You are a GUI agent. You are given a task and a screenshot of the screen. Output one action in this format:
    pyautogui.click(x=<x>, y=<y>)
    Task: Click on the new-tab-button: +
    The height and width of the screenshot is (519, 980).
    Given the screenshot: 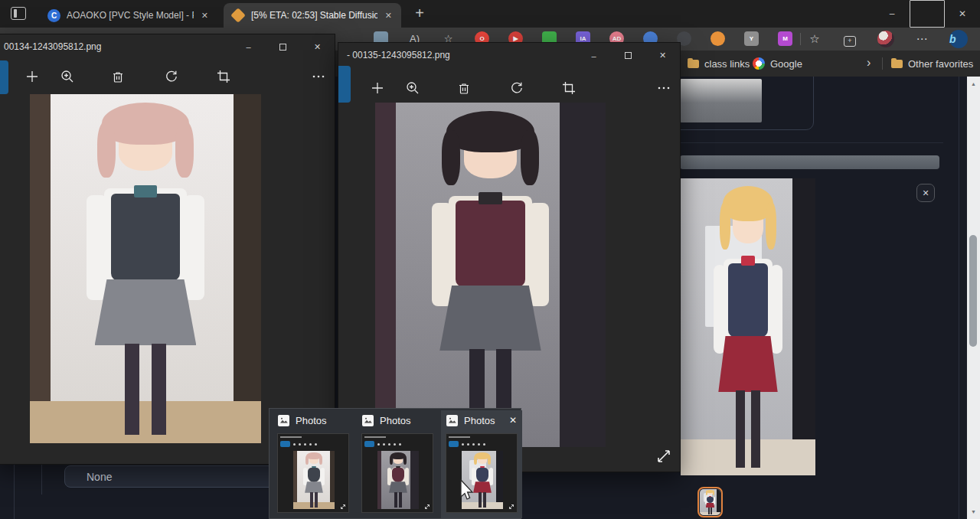 What is the action you would take?
    pyautogui.click(x=420, y=13)
    